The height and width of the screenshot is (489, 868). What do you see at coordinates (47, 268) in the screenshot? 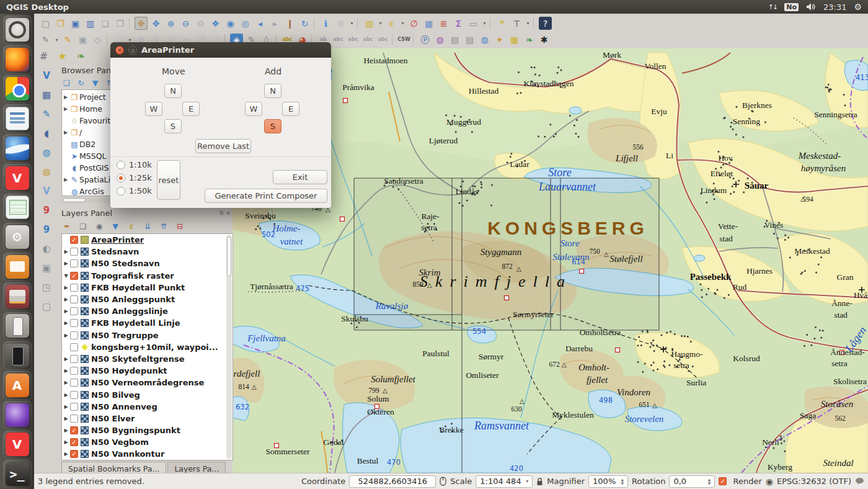
I see `touch-zoom-icon: ▣` at bounding box center [47, 268].